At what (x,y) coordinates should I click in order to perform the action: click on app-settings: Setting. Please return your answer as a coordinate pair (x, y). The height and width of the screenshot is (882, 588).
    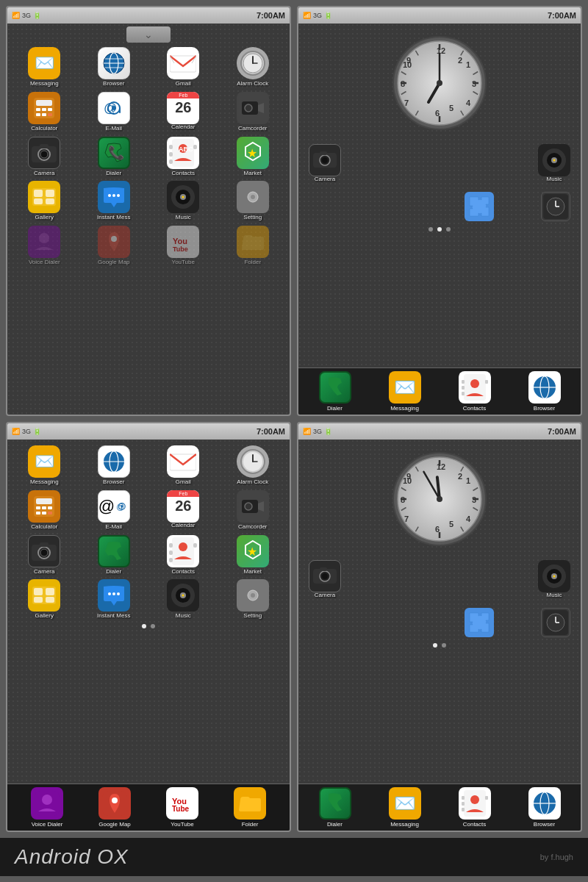
    Looking at the image, I should click on (253, 201).